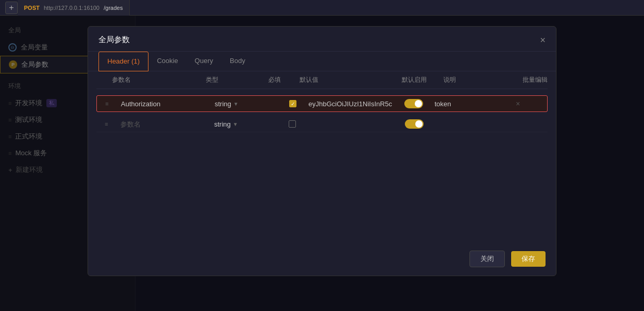  What do you see at coordinates (322, 124) in the screenshot?
I see `table-row-2-wrapper: ≡ string ▼` at bounding box center [322, 124].